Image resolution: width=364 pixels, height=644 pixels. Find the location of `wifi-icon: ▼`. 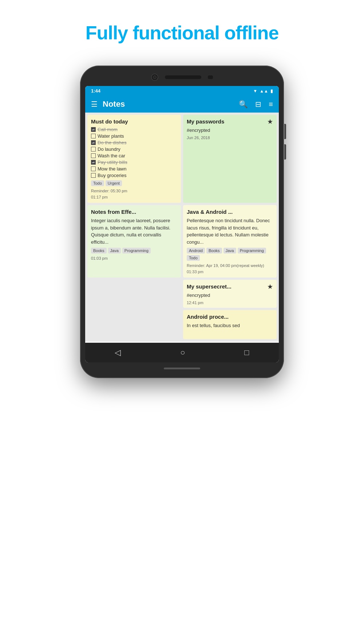

wifi-icon: ▼ is located at coordinates (255, 91).